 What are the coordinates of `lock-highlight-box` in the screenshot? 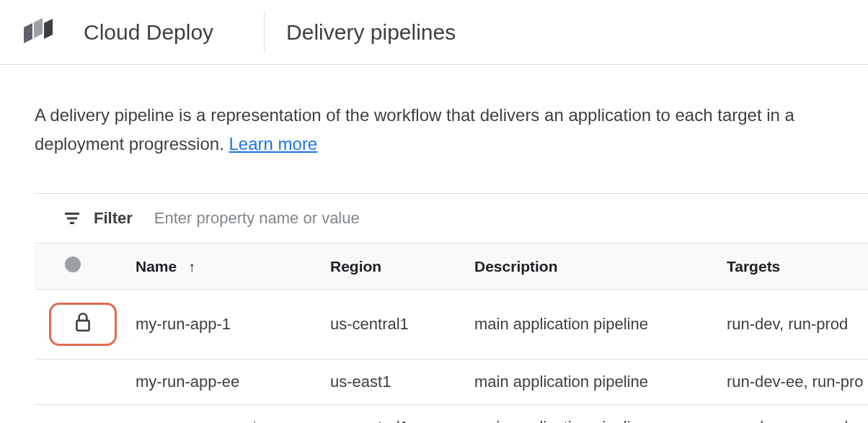 It's located at (83, 324).